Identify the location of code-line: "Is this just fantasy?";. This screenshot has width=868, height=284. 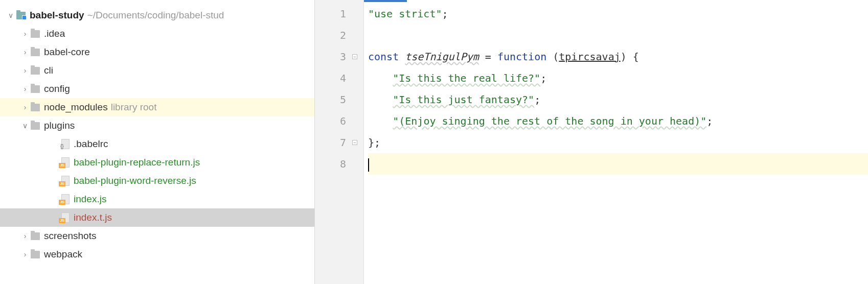
(618, 100).